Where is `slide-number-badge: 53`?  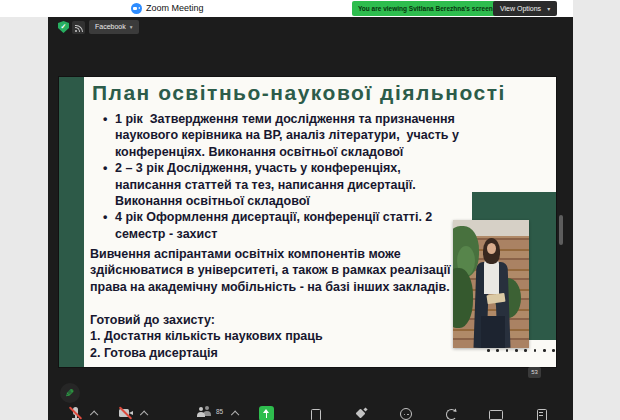
slide-number-badge: 53 is located at coordinates (534, 372).